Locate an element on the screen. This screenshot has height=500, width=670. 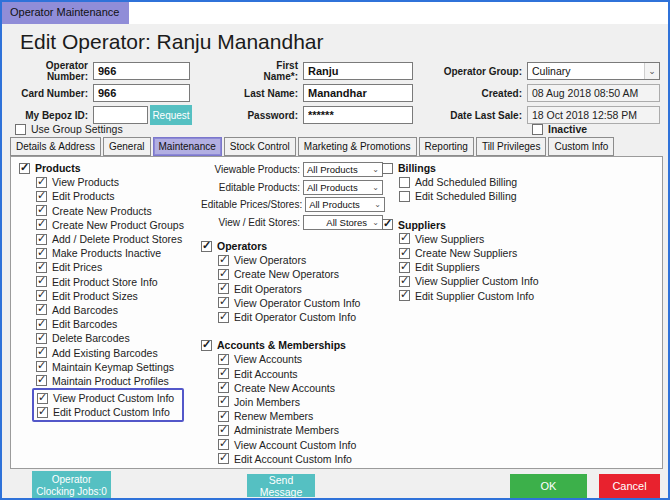
checkbox-item-create-new-product-groups: Create New Product Groups is located at coordinates (110, 225).